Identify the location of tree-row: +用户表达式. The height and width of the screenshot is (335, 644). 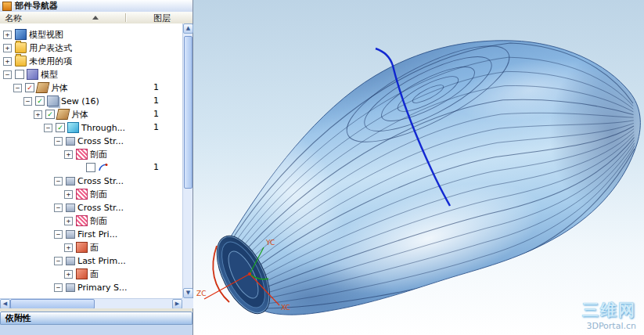
(91, 47).